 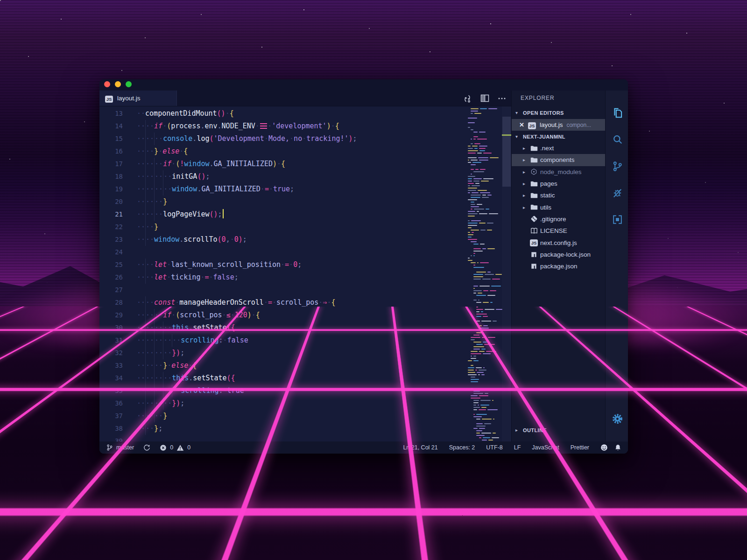 I want to click on minimize-window-button, so click(x=118, y=84).